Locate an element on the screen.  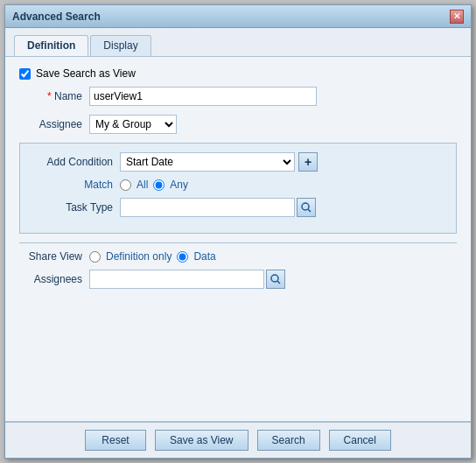
save-search-row: Save Search as View is located at coordinates (238, 74).